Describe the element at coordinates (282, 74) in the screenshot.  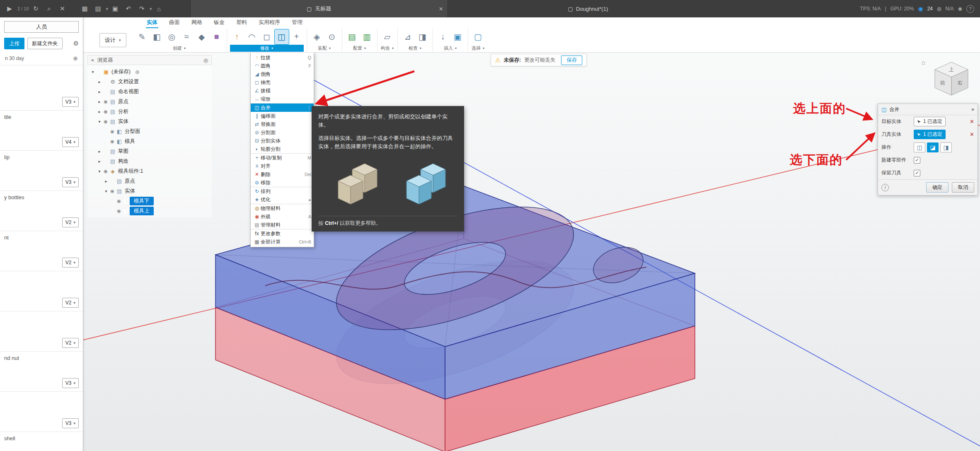
I see `menu-item: ◢ 倒角` at that location.